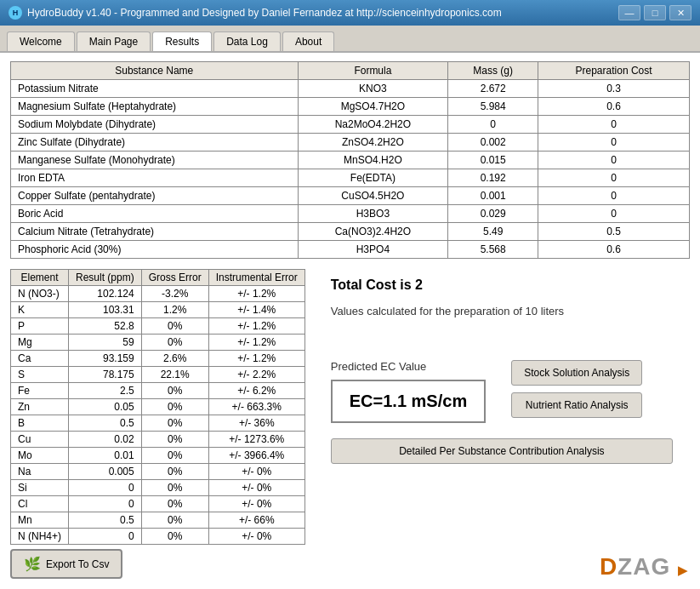 The image size is (700, 589). Describe the element at coordinates (408, 366) in the screenshot. I see `predicted-ec-label: Predicted EC Value` at that location.